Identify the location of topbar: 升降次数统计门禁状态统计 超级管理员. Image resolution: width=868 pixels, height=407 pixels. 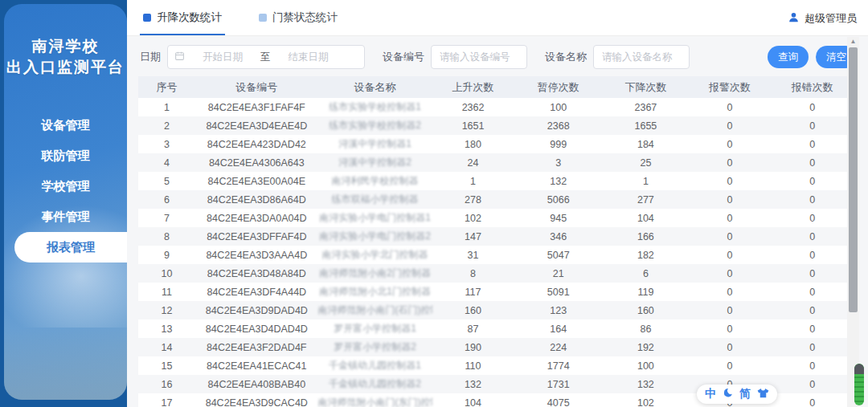
(497, 18).